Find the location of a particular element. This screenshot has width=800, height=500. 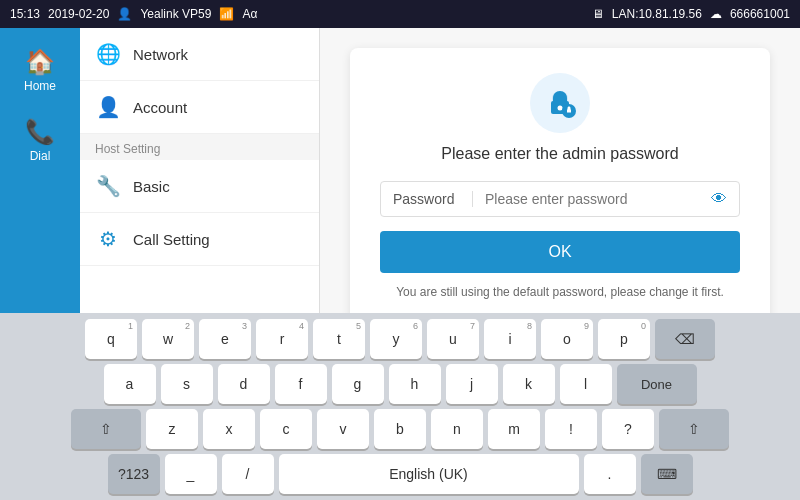

call-setting-icon: ⚙ is located at coordinates (108, 239).